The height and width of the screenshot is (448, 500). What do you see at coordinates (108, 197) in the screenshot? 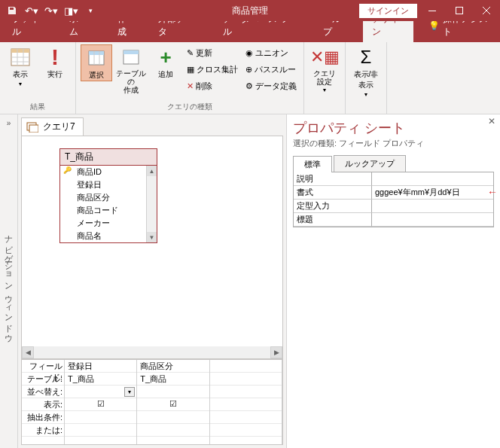
I see `field-item: 商品区分` at bounding box center [108, 197].